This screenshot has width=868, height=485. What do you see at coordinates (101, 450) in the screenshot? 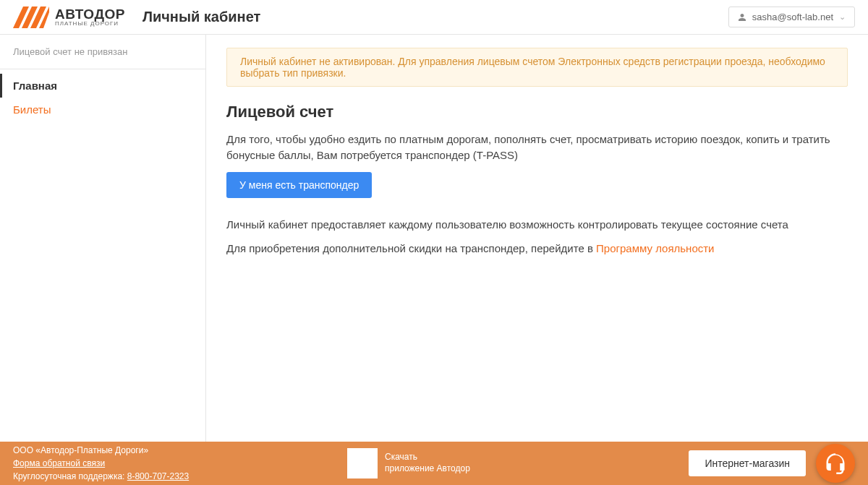
I see `company-name: ООО «Автодор-Платные Дороги»` at bounding box center [101, 450].